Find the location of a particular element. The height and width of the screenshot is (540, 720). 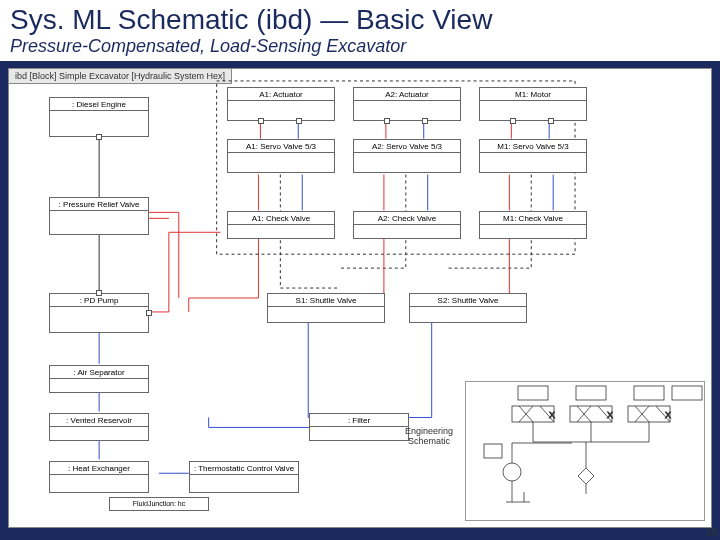

block-fluid-junction: FluidJunction: hc is located at coordinates (159, 504).